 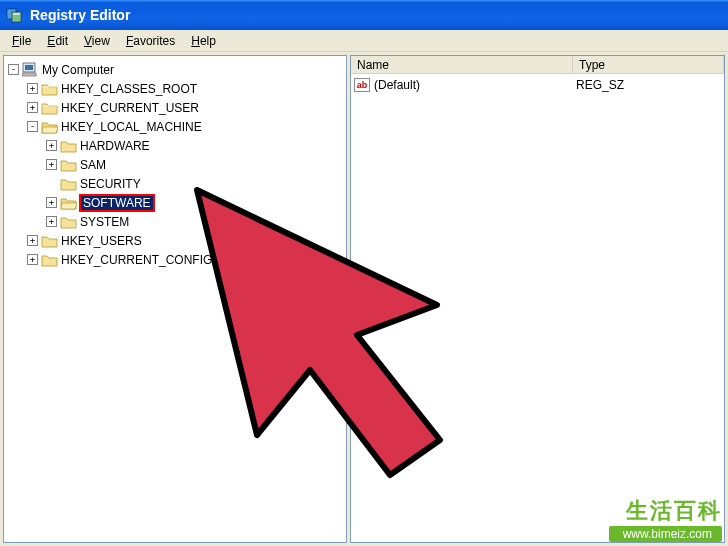 I want to click on tree-node-hkcr: + HKEY_CLASSES_ROOT, so click(x=186, y=88).